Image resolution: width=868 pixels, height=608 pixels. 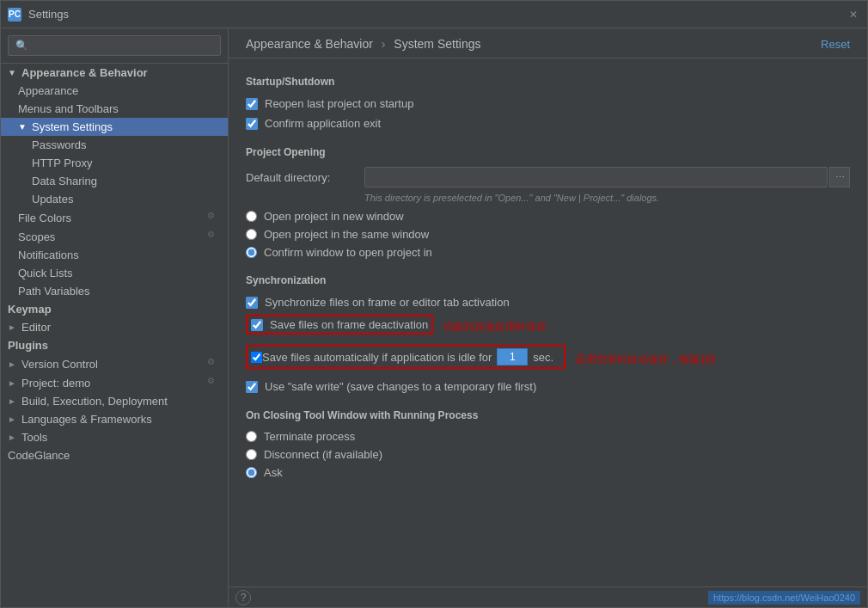 What do you see at coordinates (114, 236) in the screenshot?
I see `sidebar-item-scopes: Scopes ⚙` at bounding box center [114, 236].